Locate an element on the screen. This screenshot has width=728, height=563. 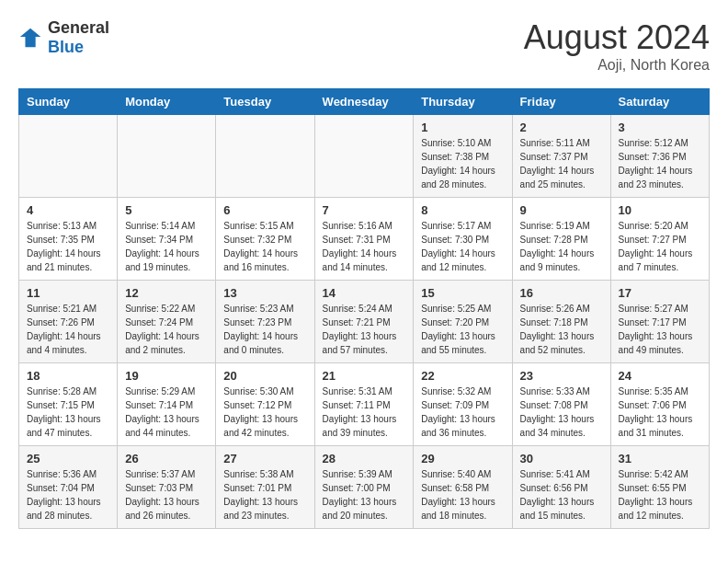
day-info: Sunrise: 5:31 AM Sunset: 7:11 PM Dayligh… is located at coordinates (364, 412).